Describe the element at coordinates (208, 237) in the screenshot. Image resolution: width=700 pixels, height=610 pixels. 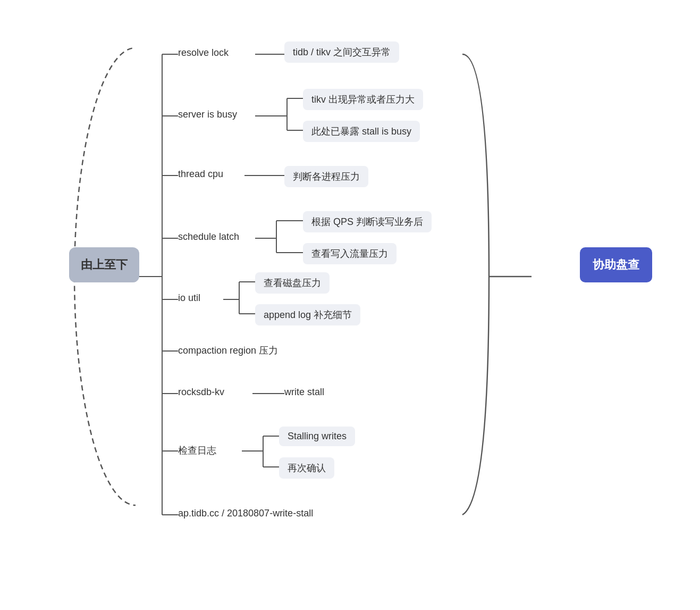
I see `branch-schedule-latch: schedule latch` at that location.